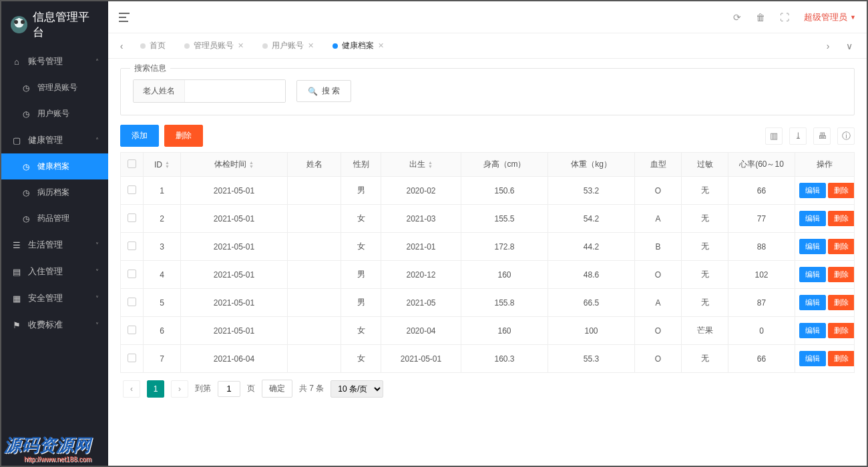 Image resolution: width=868 pixels, height=467 pixels. I want to click on cell-allergy: 芒果, so click(705, 331).